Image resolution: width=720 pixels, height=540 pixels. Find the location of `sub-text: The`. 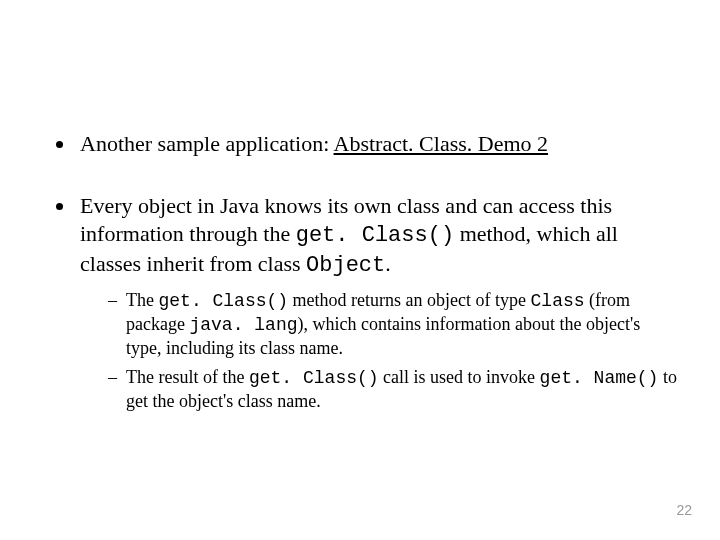

sub-text: The is located at coordinates (142, 300).